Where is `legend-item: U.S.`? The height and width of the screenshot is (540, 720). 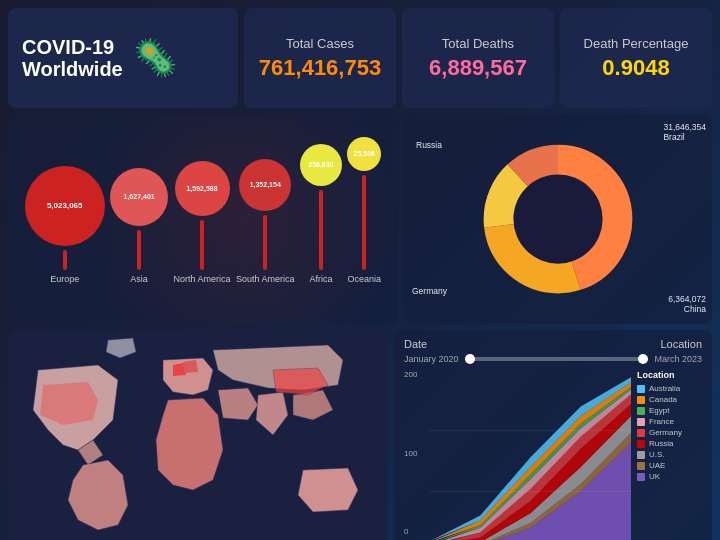
legend-item: U.S. is located at coordinates (670, 454).